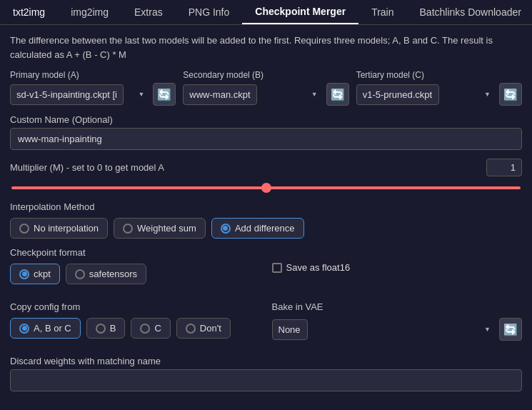 The width and height of the screenshot is (532, 410). Describe the element at coordinates (397, 270) in the screenshot. I see `save-float16-section: Save as float16` at that location.